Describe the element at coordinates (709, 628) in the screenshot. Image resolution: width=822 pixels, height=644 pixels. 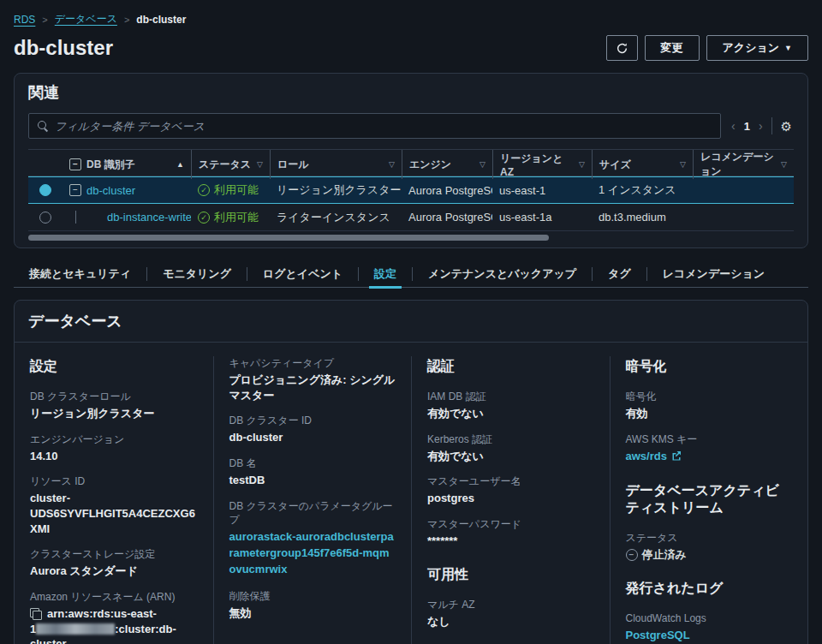
I see `field-cloudwatch-logs: CloudWatch Logs PostgreSQL` at that location.